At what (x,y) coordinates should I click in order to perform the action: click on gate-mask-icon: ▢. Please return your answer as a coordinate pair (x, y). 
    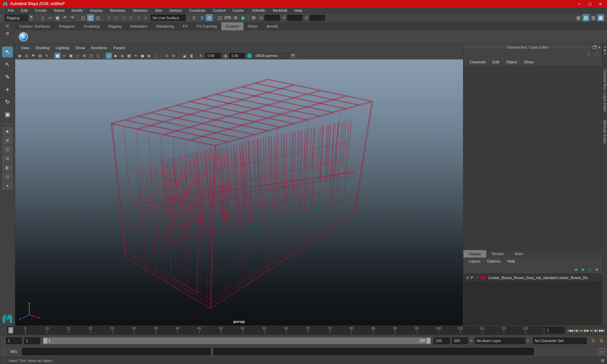
    Looking at the image, I should click on (78, 56).